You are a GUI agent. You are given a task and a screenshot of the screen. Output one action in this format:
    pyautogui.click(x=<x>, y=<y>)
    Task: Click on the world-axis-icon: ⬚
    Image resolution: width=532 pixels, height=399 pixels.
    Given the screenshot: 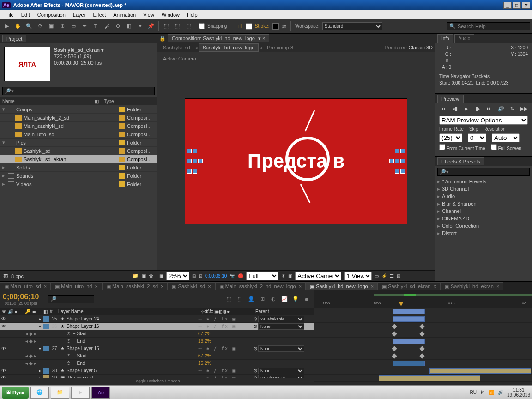 What is the action you would take?
    pyautogui.click(x=177, y=26)
    